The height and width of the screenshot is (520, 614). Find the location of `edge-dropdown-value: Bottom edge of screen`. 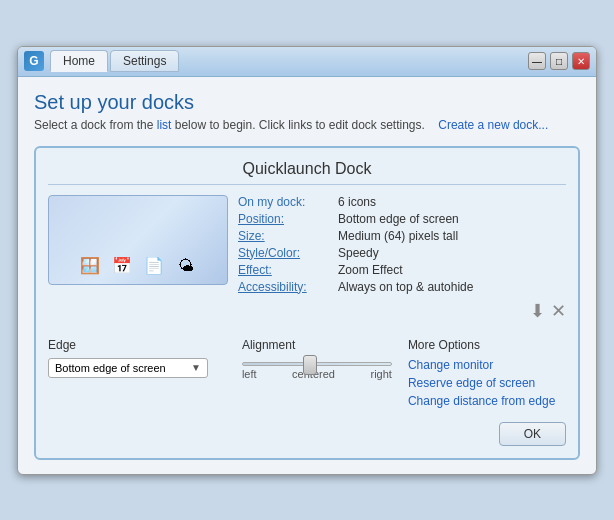

edge-dropdown-value: Bottom edge of screen is located at coordinates (110, 368).